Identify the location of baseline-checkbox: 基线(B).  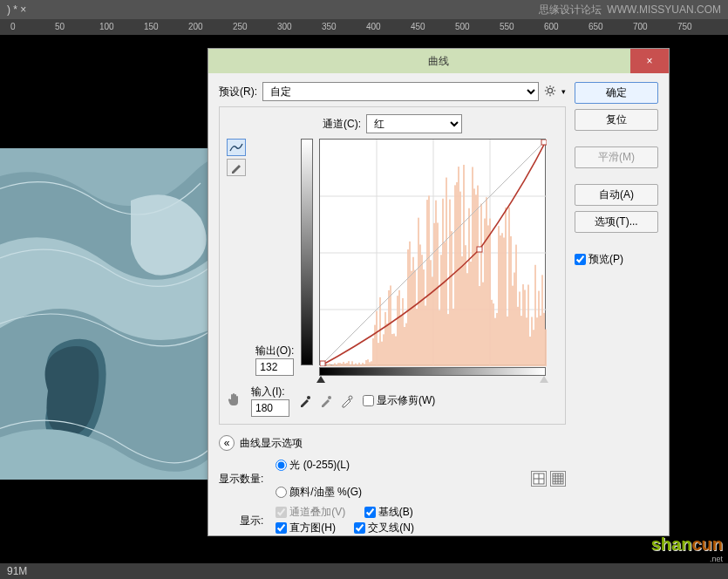
(389, 513).